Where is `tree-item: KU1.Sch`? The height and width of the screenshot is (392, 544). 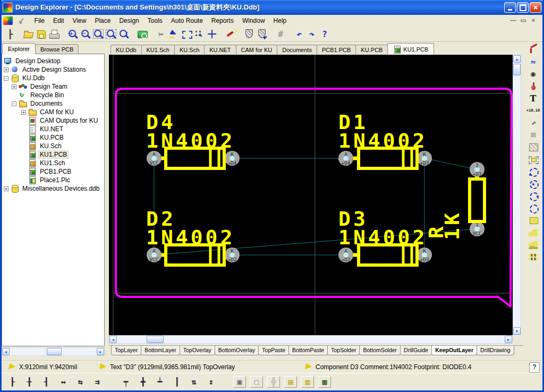
tree-item: KU1.Sch is located at coordinates (53, 163).